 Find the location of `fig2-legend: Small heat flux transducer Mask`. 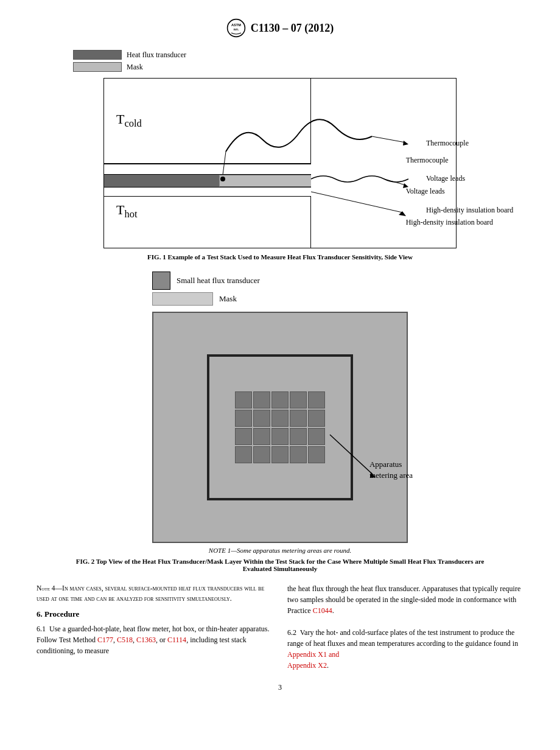

fig2-legend: Small heat flux transducer Mask is located at coordinates (280, 289).